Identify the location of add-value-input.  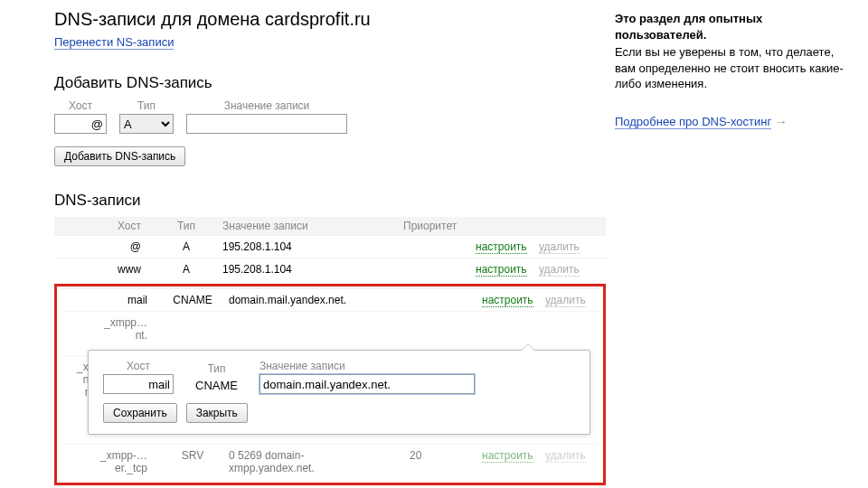
(267, 124).